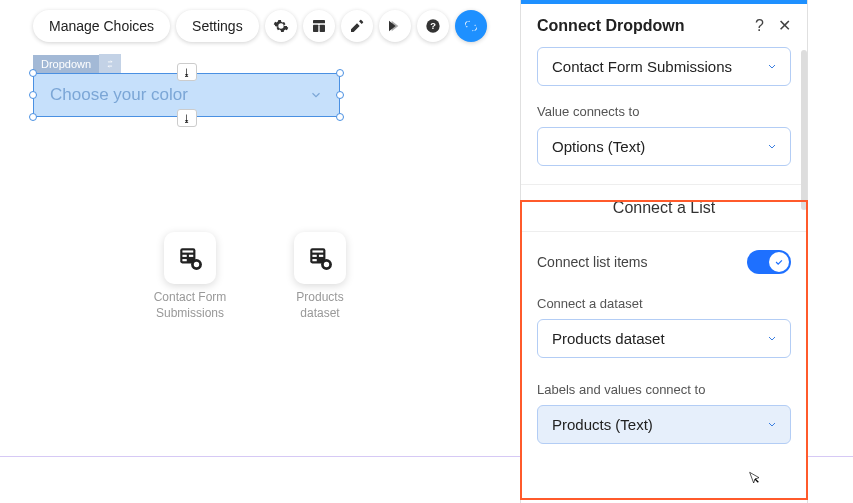 The width and height of the screenshot is (853, 503). What do you see at coordinates (784, 26) in the screenshot?
I see `close-icon: ✕` at bounding box center [784, 26].